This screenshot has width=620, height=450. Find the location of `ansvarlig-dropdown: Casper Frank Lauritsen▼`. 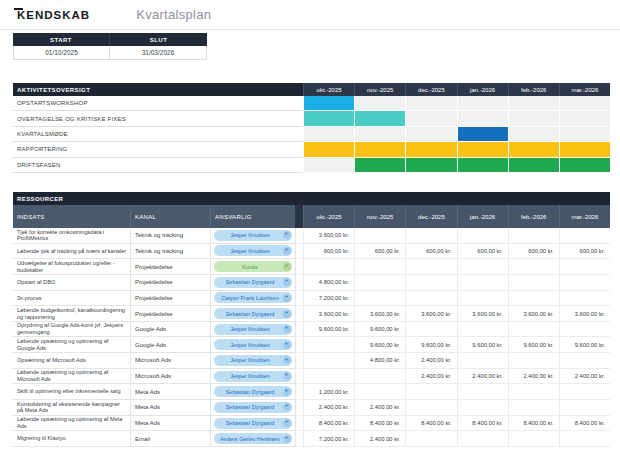

ansvarlig-dropdown: Casper Frank Lauritsen▼ is located at coordinates (253, 298).